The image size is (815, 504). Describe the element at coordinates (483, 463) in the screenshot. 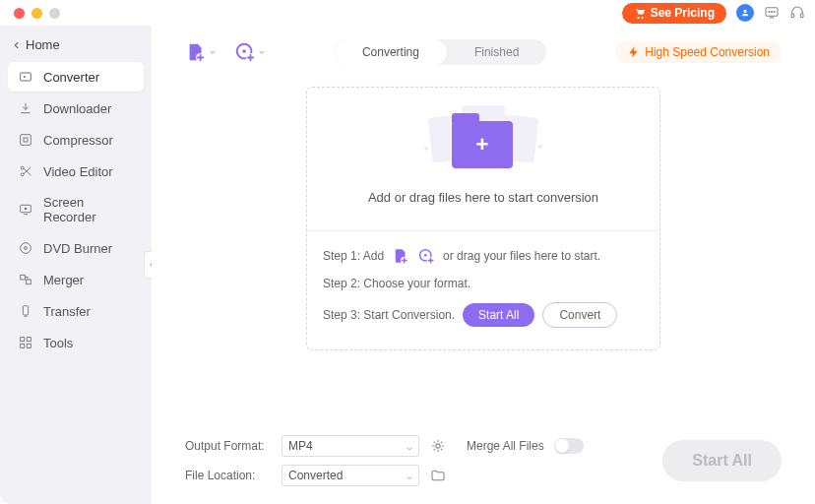

I see `bottom-bar: Output Format: MP4 ⌵ Merge All Files` at that location.